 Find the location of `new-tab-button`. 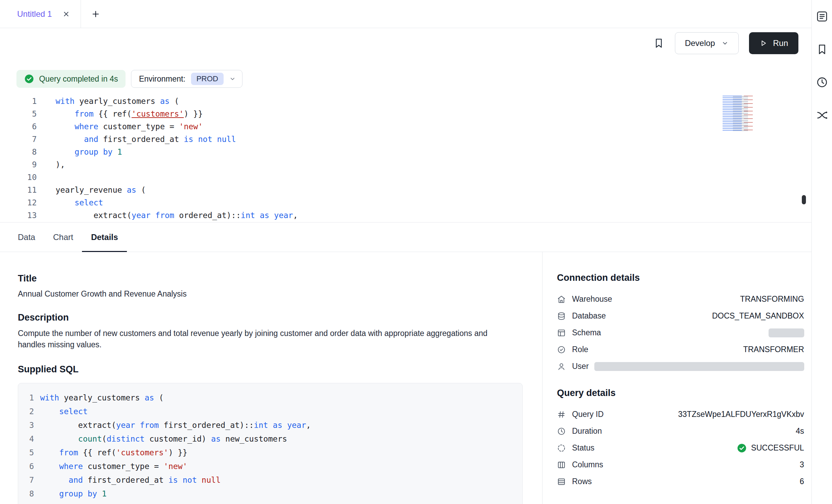

new-tab-button is located at coordinates (96, 14).